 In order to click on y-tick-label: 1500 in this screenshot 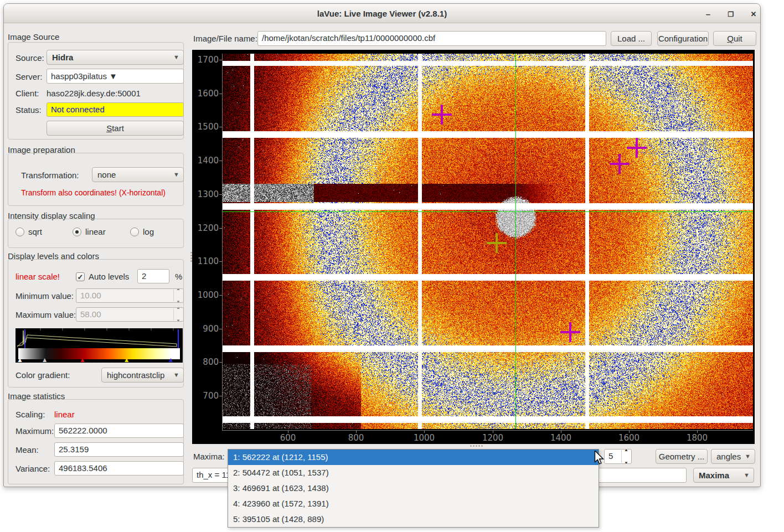, I will do `click(207, 127)`.